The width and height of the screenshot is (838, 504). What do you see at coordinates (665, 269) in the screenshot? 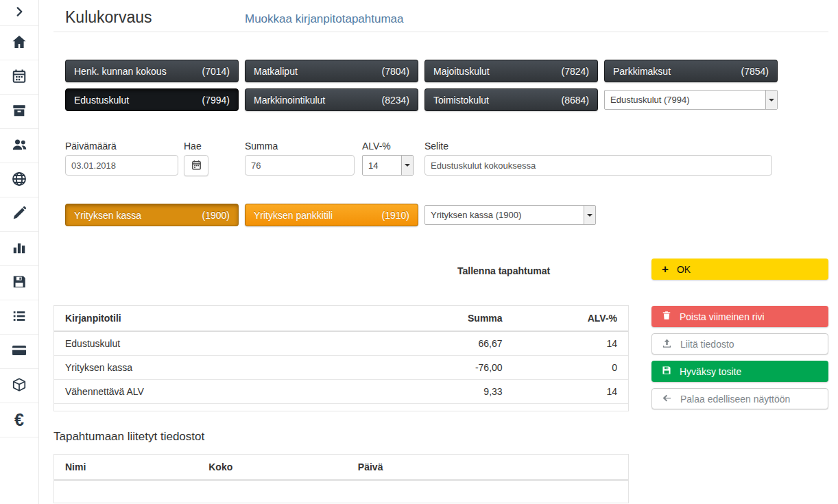
I see `plus-icon: +` at bounding box center [665, 269].